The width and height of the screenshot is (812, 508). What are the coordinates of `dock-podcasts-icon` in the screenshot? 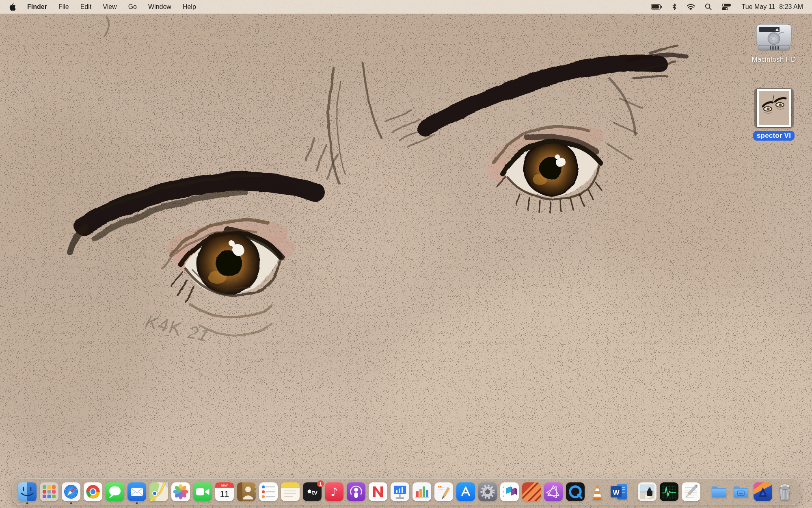 It's located at (356, 492).